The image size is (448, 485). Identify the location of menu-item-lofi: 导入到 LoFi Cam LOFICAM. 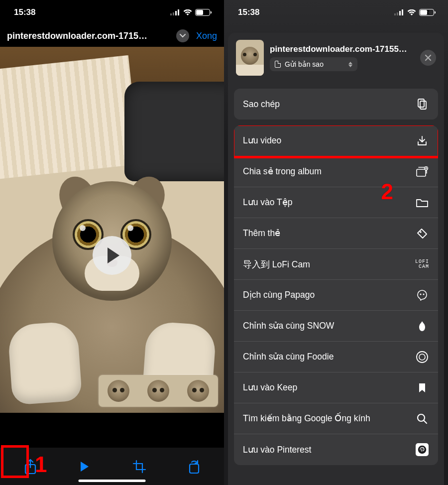
(336, 264).